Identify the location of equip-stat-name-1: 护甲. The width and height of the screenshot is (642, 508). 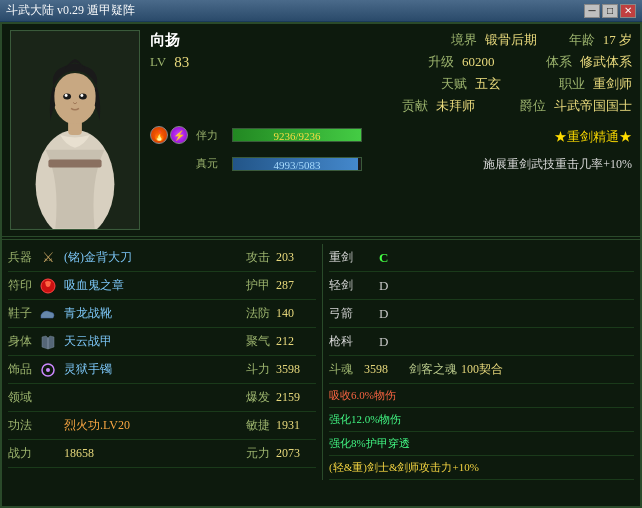
(261, 286).